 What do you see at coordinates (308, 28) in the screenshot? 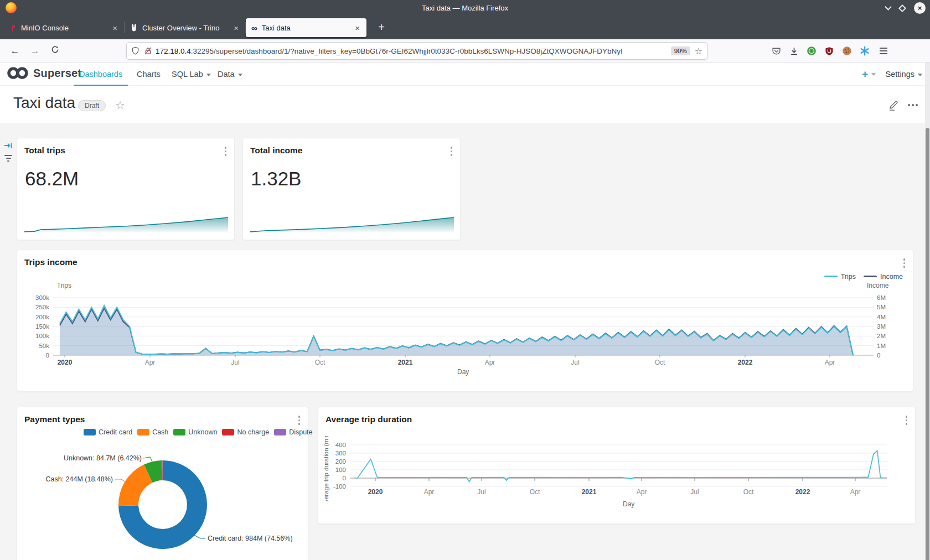
I see `tab-title: Taxi data` at bounding box center [308, 28].